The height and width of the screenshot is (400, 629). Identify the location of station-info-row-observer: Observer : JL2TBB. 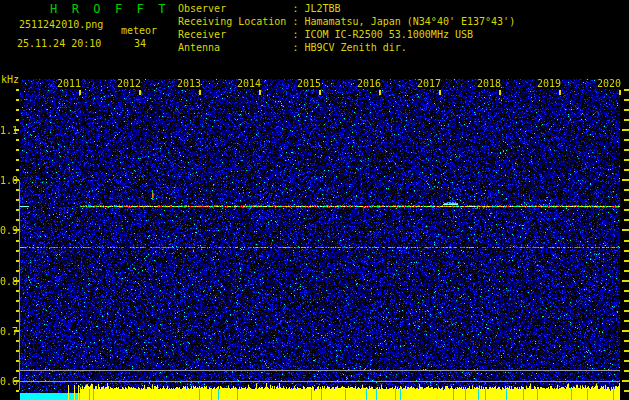
(260, 8).